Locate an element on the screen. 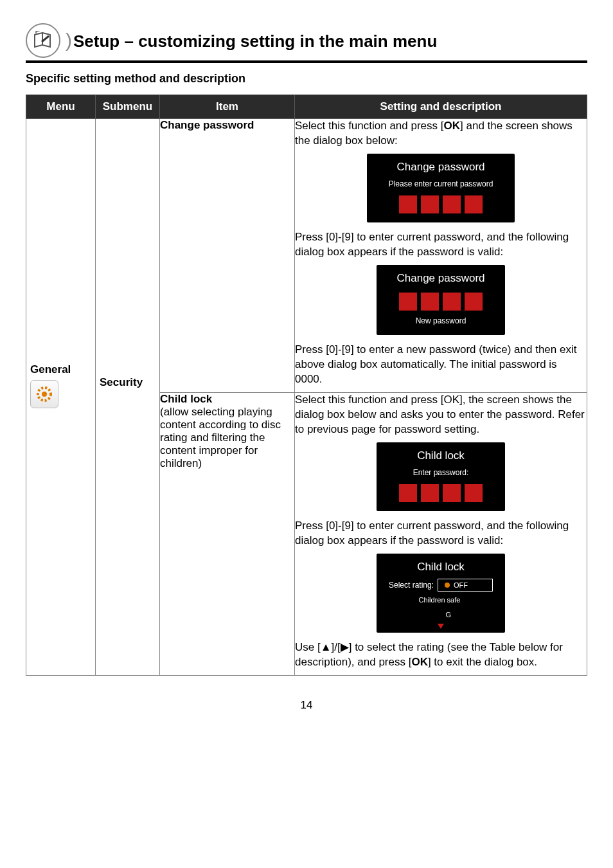 Image resolution: width=613 pixels, height=868 pixels. th-item: Item is located at coordinates (227, 107).